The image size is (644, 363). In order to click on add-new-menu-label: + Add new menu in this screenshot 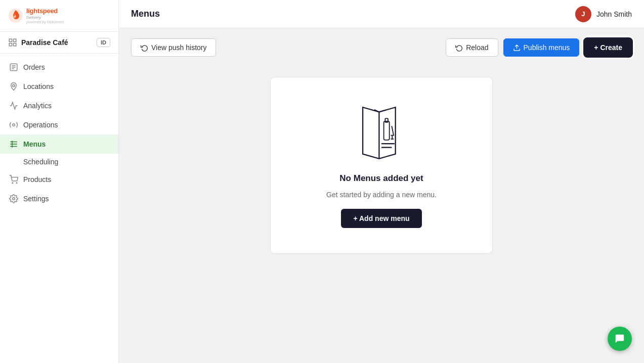, I will do `click(381, 218)`.